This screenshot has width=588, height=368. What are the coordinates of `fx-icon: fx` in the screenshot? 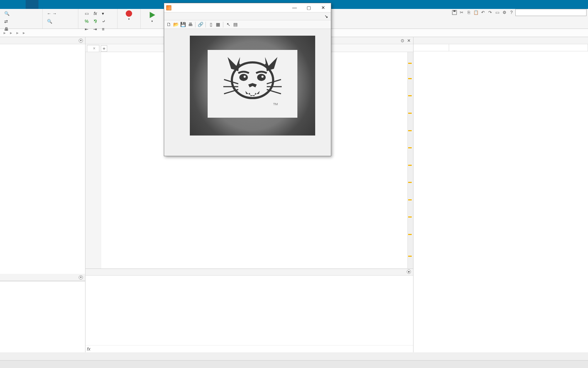 It's located at (89, 349).